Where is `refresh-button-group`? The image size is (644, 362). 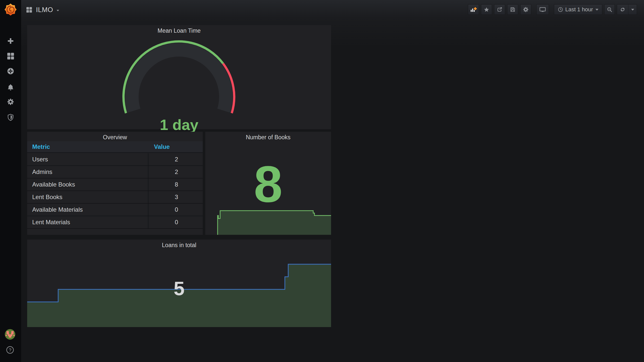 refresh-button-group is located at coordinates (627, 10).